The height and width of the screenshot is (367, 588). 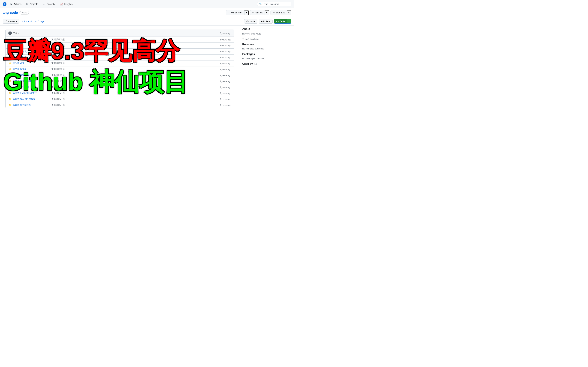 What do you see at coordinates (10, 13) in the screenshot?
I see `repo-name: ang-code` at bounding box center [10, 13].